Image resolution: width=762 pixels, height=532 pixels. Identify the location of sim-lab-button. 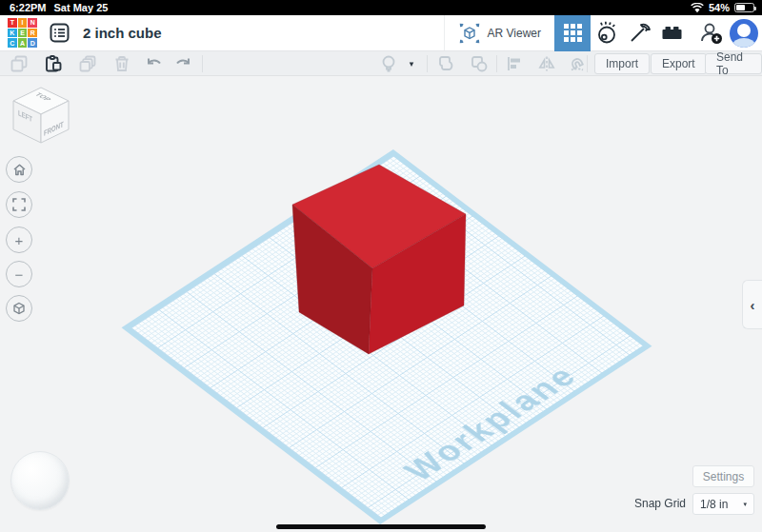
(607, 33).